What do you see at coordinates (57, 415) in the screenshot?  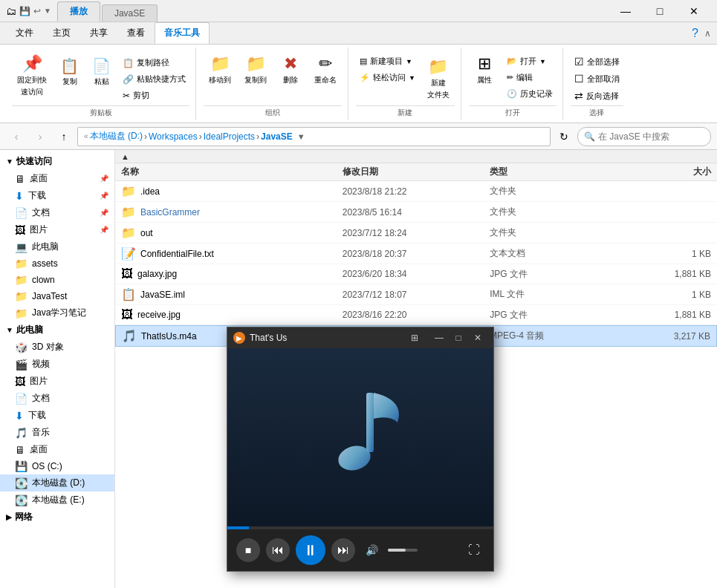 I see `sidebar-section-thispc: ▼ 此电脑 🎲3D 对象 🎬视频 🖼图片 📄文档 ⬇下载 🎵音乐` at bounding box center [57, 415].